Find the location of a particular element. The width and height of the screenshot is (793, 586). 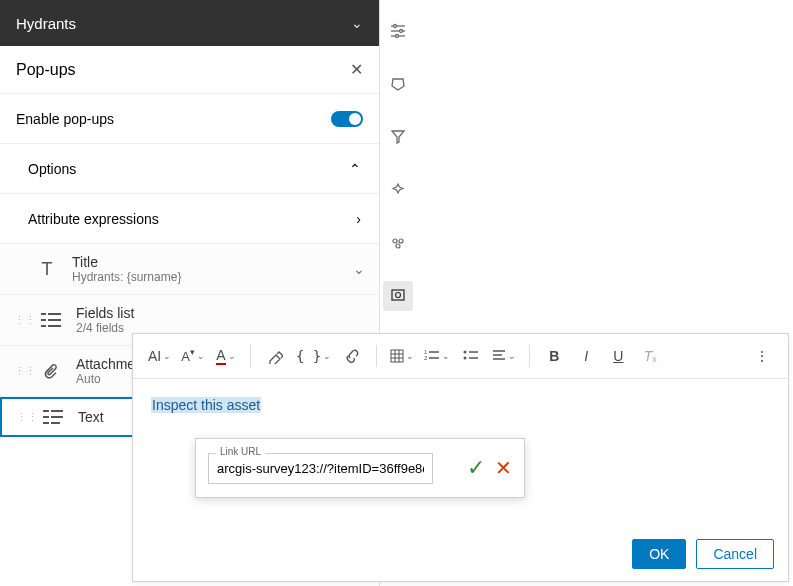

chevron-up-icon: ⌃ is located at coordinates (355, 169).